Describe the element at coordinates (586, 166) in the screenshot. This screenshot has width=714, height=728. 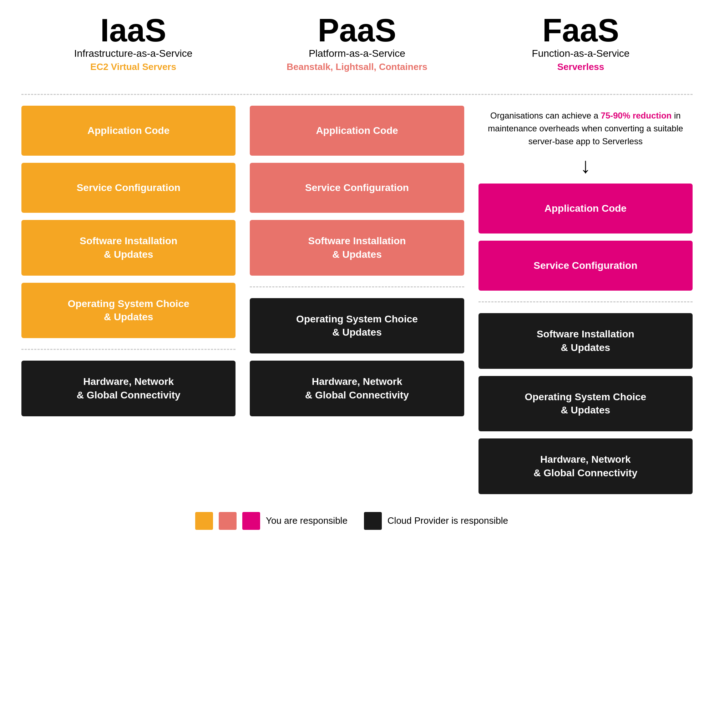
I see `faas-arrow: ↓` at that location.